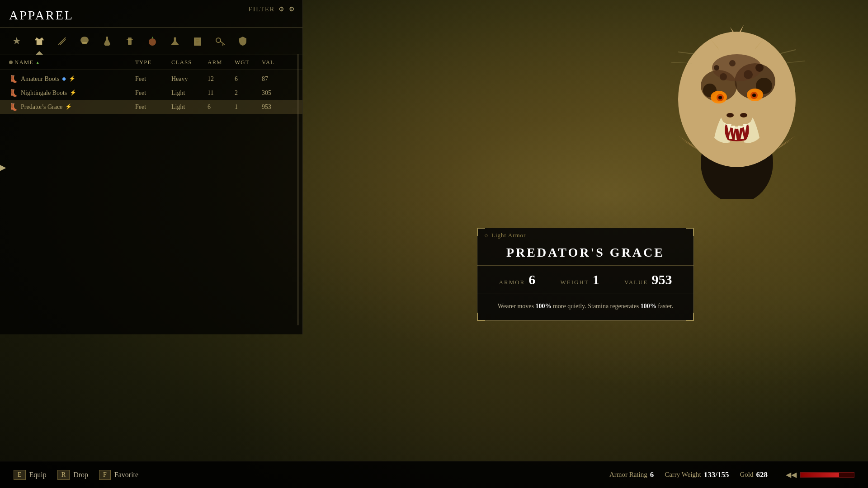 The width and height of the screenshot is (868, 488). Describe the element at coordinates (151, 62) in the screenshot. I see `table-header: NAME ▲ TYPE CLASS ARM WGT VAL` at that location.